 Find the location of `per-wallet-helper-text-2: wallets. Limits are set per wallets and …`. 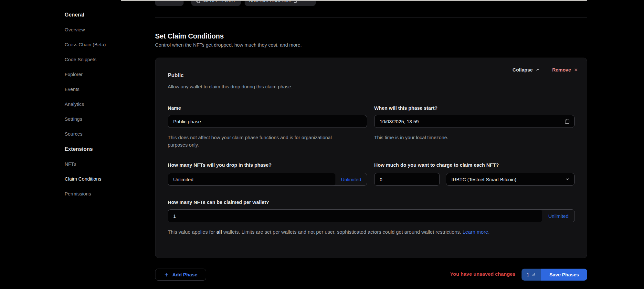

per-wallet-helper-text-2: wallets. Limits are set per wallets and … is located at coordinates (342, 232).